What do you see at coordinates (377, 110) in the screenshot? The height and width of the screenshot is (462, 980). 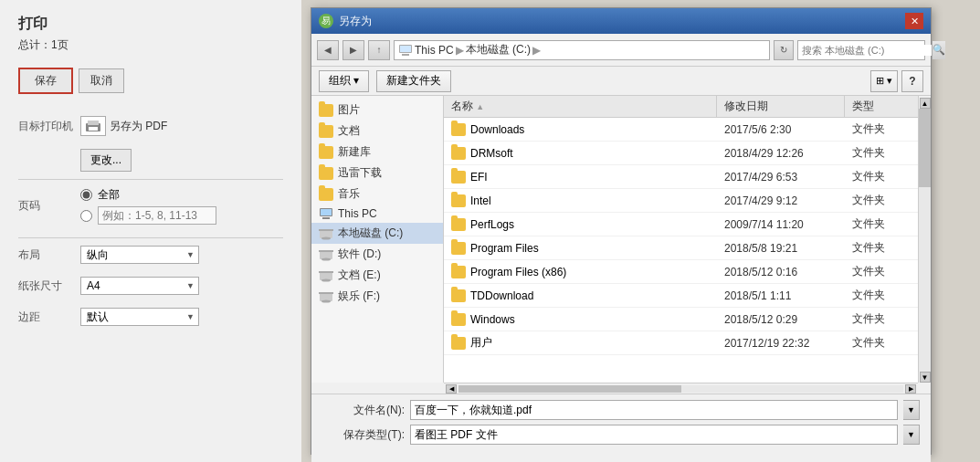 I see `sidebar-item-pictures: 图片` at bounding box center [377, 110].